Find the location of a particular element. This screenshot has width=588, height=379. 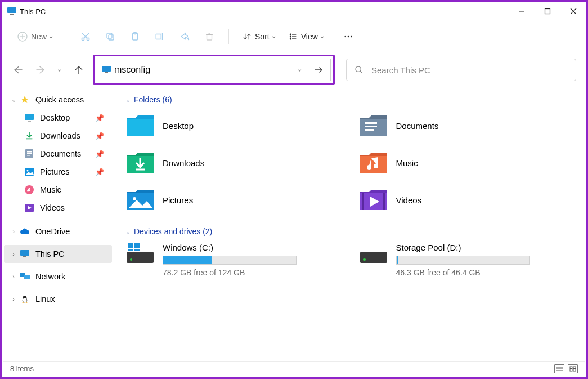

maximize-button is located at coordinates (547, 11).